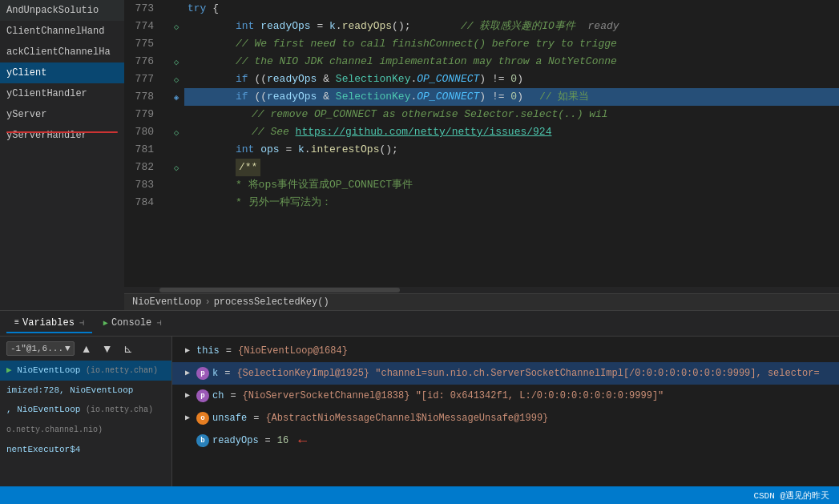  I want to click on dropdown-arrow: ▼, so click(67, 349).